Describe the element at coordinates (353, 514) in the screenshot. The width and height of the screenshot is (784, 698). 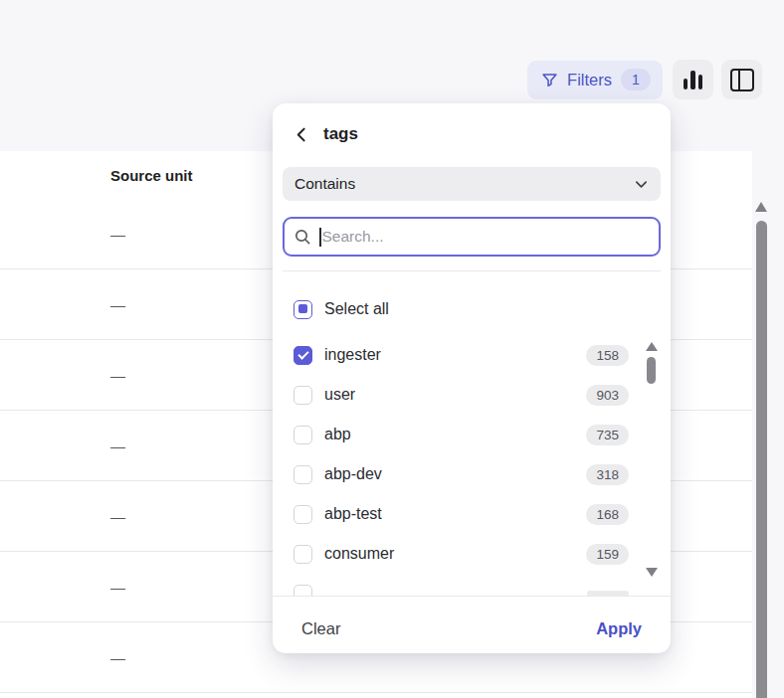
I see `option-label: abp-test` at that location.